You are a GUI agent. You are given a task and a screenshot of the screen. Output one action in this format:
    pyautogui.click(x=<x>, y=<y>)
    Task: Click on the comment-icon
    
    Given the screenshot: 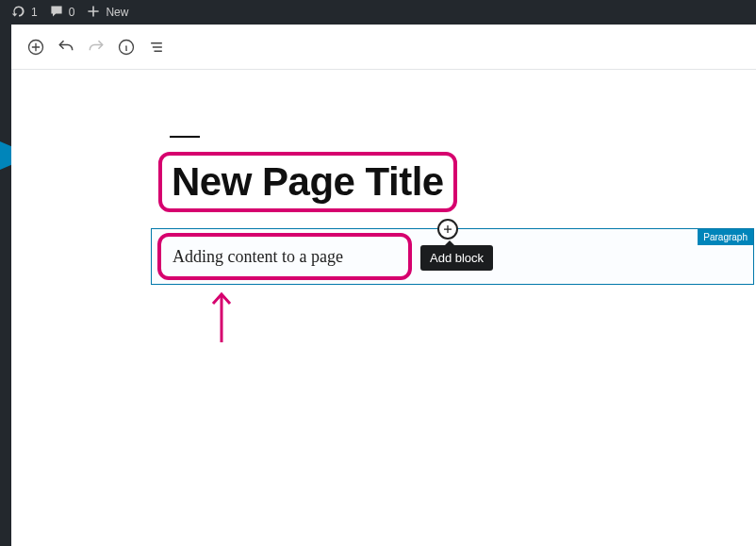 What is the action you would take?
    pyautogui.click(x=57, y=13)
    